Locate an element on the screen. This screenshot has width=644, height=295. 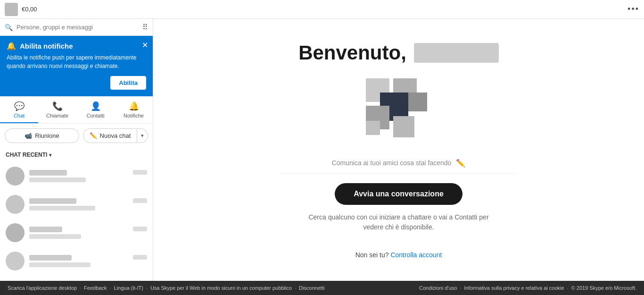
notification-banner: 🔔 Abilita notifiche ✕ Abilita le notific… is located at coordinates (76, 66).